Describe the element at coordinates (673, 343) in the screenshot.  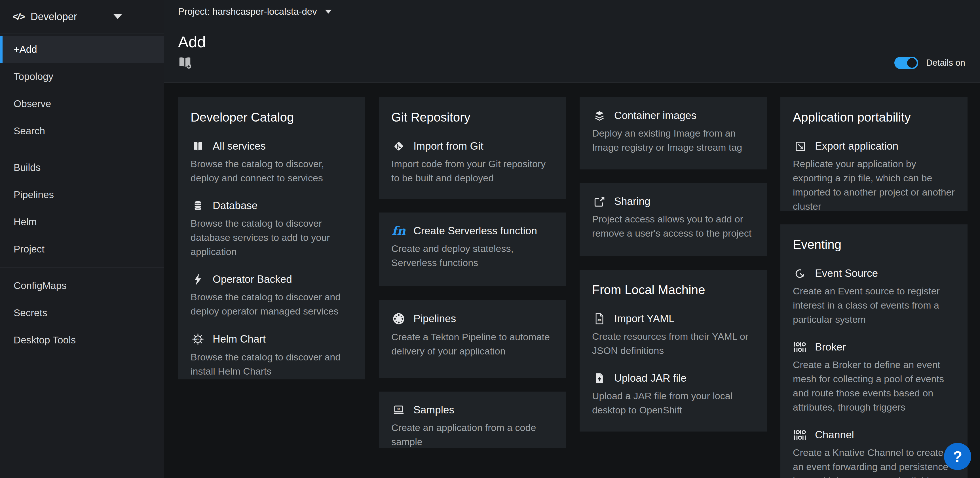
I see `action-description: Create resources from their YAML or JSON…` at that location.